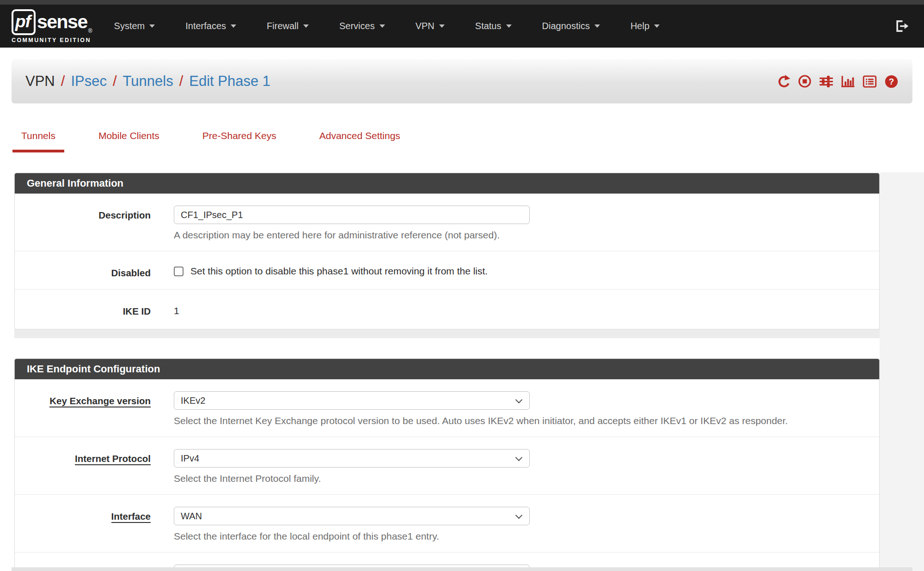  Describe the element at coordinates (526, 309) in the screenshot. I see `ike-id-value: 1` at that location.